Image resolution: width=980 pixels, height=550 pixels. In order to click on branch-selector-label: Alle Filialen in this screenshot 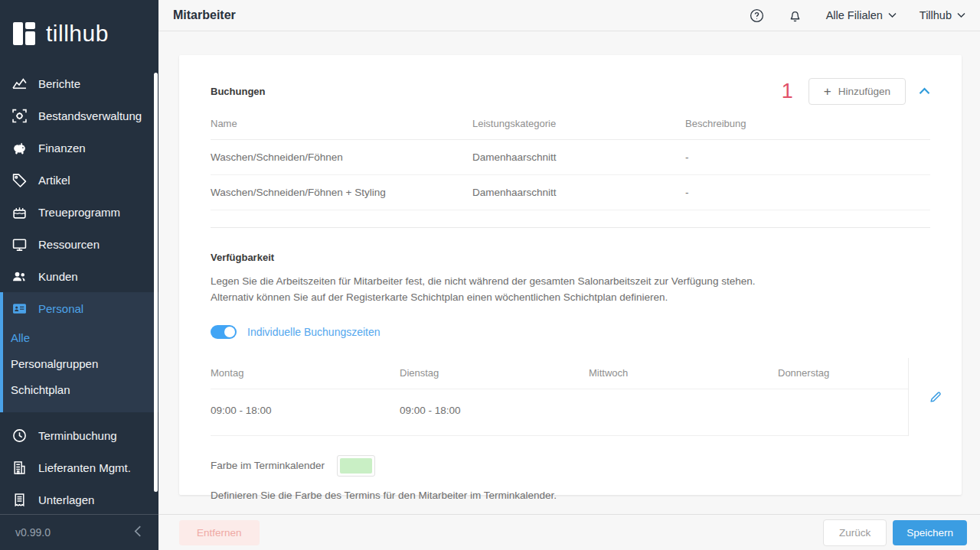, I will do `click(854, 15)`.